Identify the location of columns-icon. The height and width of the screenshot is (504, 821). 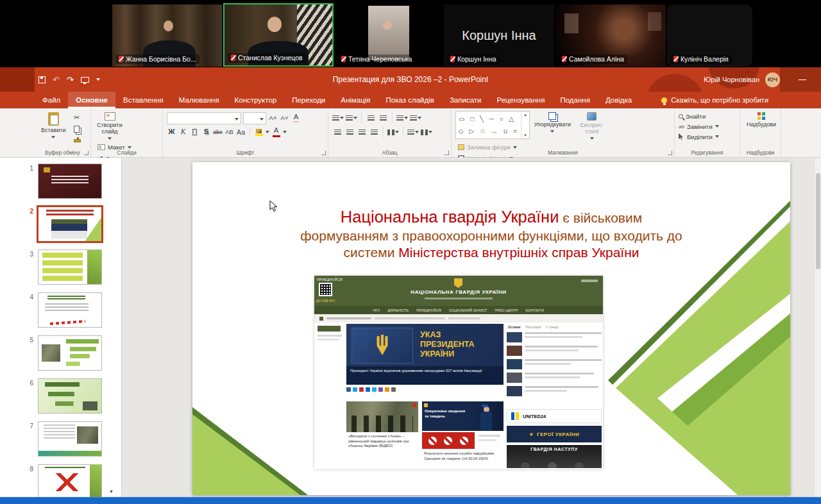
(391, 132).